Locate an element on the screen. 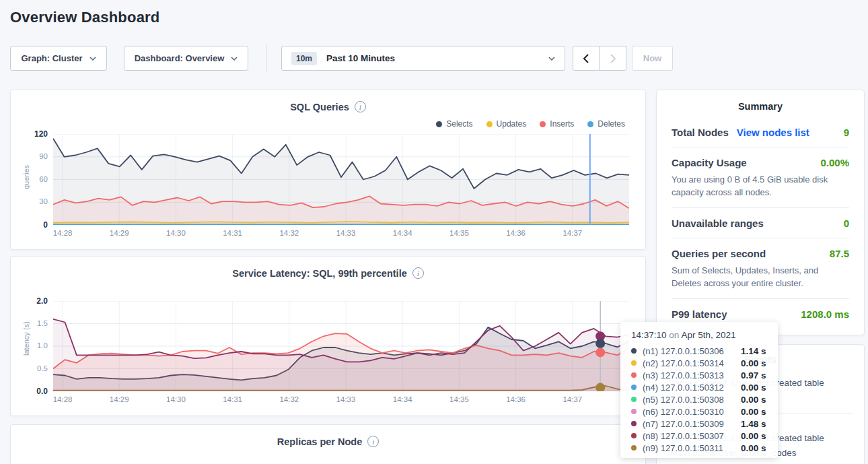 The image size is (868, 464). summary-row-value: 0.00% is located at coordinates (834, 163).